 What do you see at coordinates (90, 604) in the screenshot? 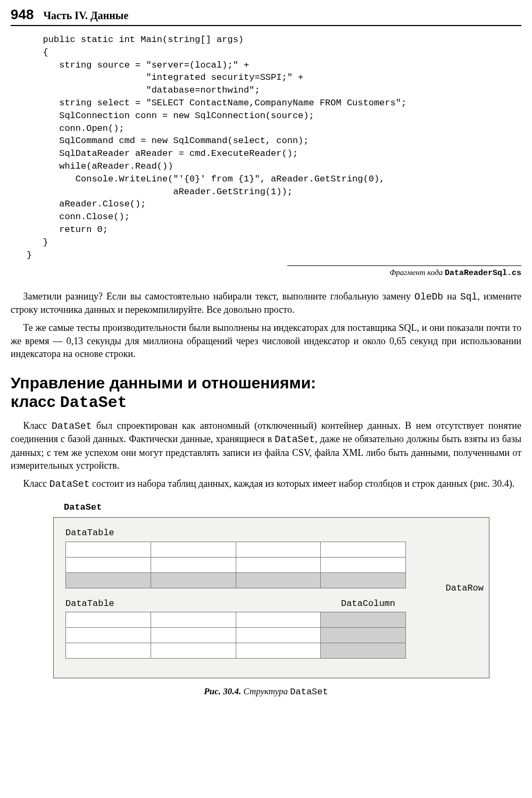
I see `datatable-label-2: DataTable` at bounding box center [90, 604].